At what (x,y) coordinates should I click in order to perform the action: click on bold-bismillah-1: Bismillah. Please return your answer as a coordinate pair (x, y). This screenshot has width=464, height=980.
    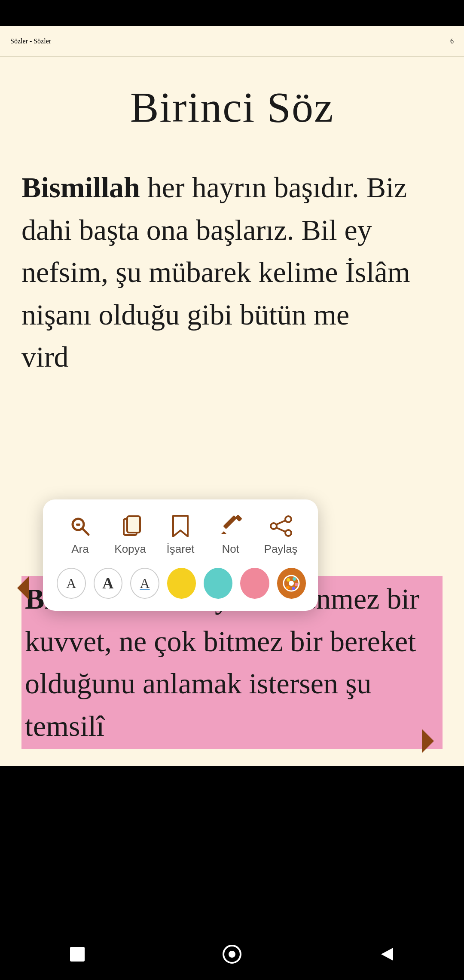
    Looking at the image, I should click on (81, 187).